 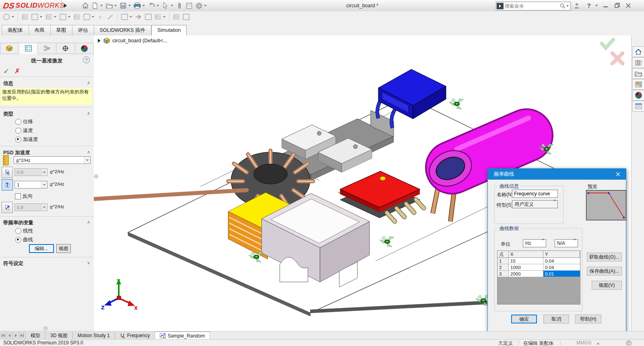 What do you see at coordinates (10, 336) in the screenshot?
I see `prev-tab-button` at bounding box center [10, 336].